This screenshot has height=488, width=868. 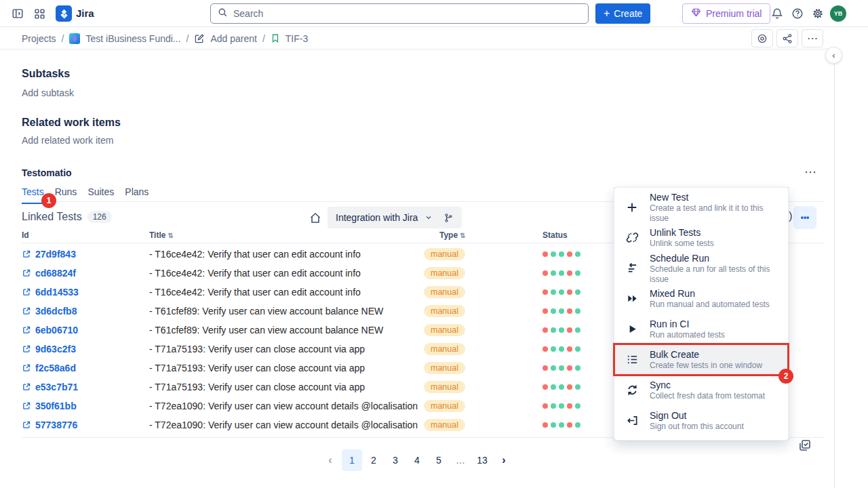 I want to click on breadcrumb: Projects / Test iBusiness Fundi... / Add…, so click(x=165, y=38).